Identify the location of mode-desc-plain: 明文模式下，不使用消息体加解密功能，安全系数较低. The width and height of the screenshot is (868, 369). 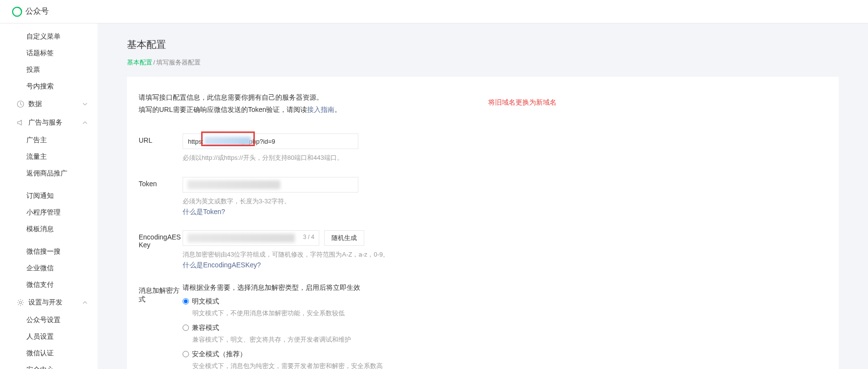
(510, 313).